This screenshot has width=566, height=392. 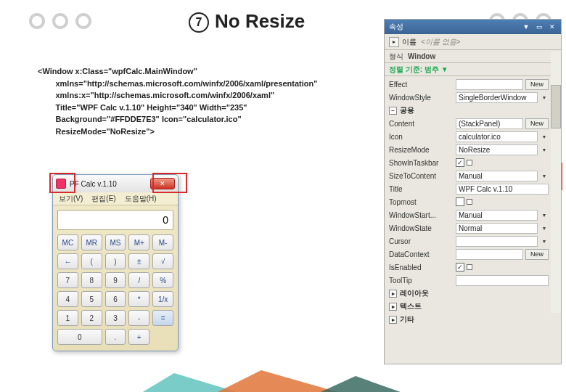 What do you see at coordinates (473, 254) in the screenshot?
I see `property-row: DataContextNew` at bounding box center [473, 254].